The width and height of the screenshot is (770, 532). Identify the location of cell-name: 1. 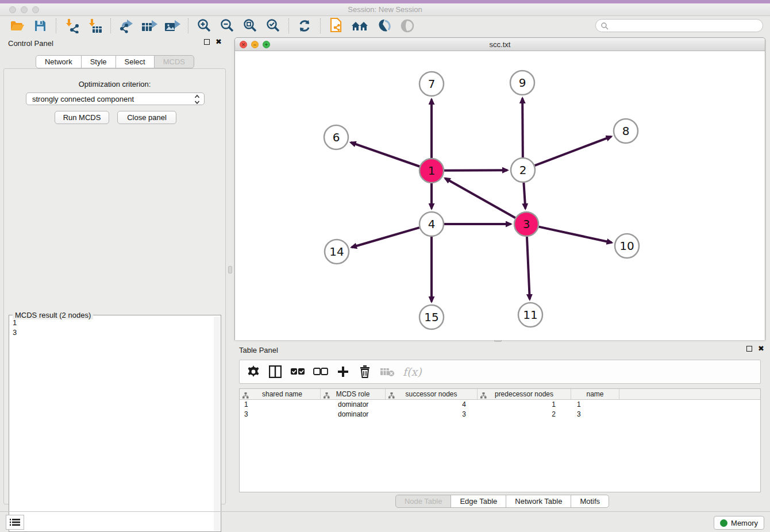
(595, 404).